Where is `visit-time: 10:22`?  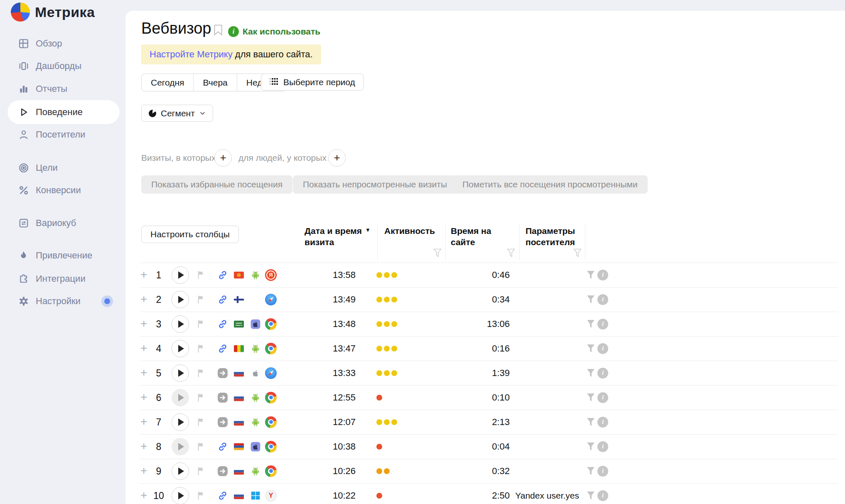 visit-time: 10:22 is located at coordinates (336, 496).